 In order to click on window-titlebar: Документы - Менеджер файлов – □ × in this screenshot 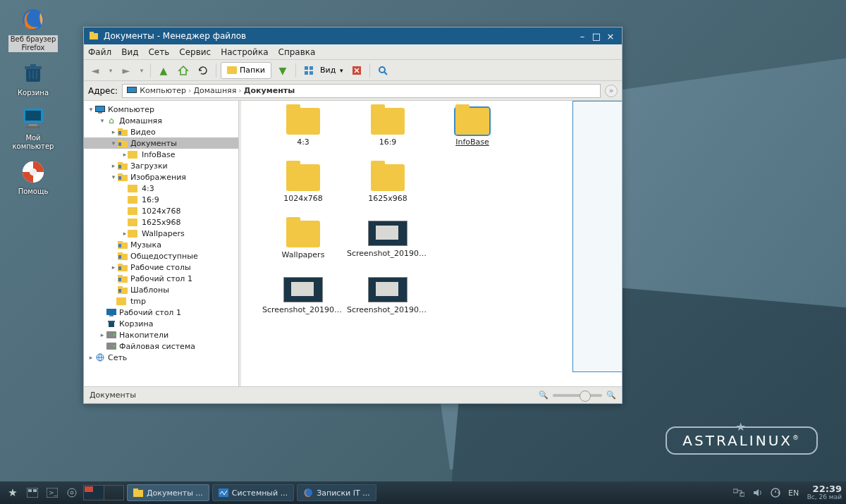, I will do `click(352, 36)`.